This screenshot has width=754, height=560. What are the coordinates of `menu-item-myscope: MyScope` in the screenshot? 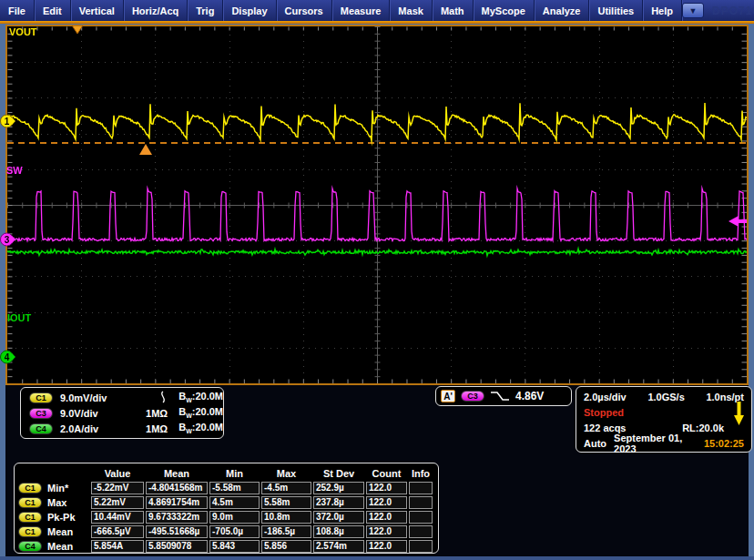 It's located at (504, 11).